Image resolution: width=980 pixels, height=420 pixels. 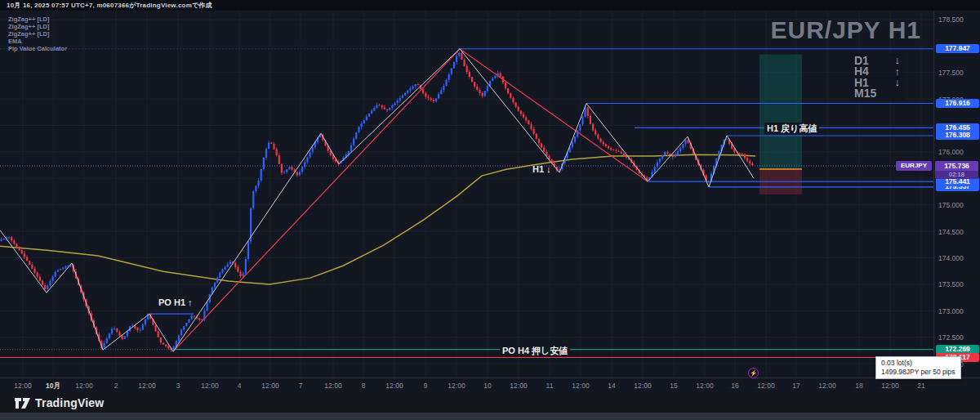 I want to click on annotation-po-h4-pullback-low: PO H4 押し安値, so click(x=535, y=351).